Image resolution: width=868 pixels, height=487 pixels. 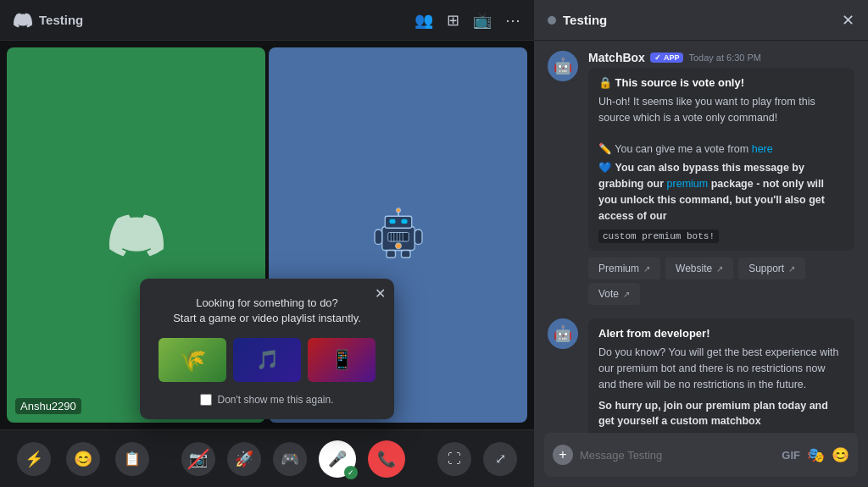 I want to click on gif-button: GIF, so click(x=791, y=456).